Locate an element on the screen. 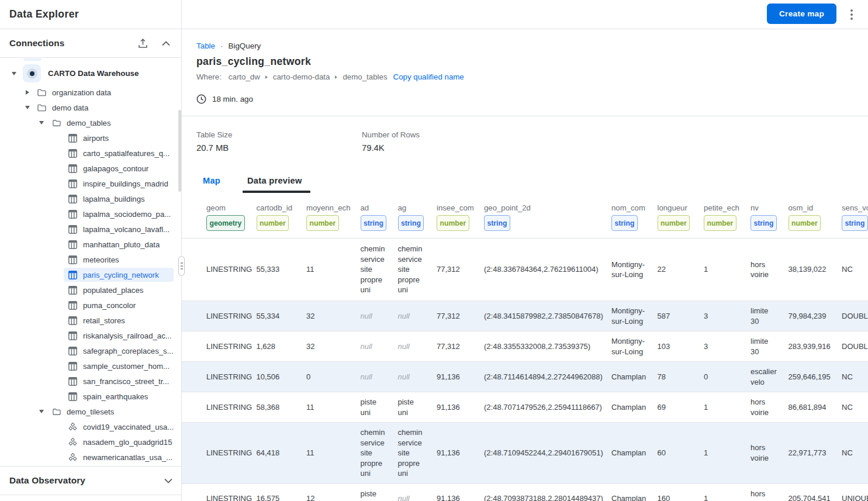  tree-item-lapalma-volcano-lavafl: lapalma_volcano_lavafl... is located at coordinates (91, 229).